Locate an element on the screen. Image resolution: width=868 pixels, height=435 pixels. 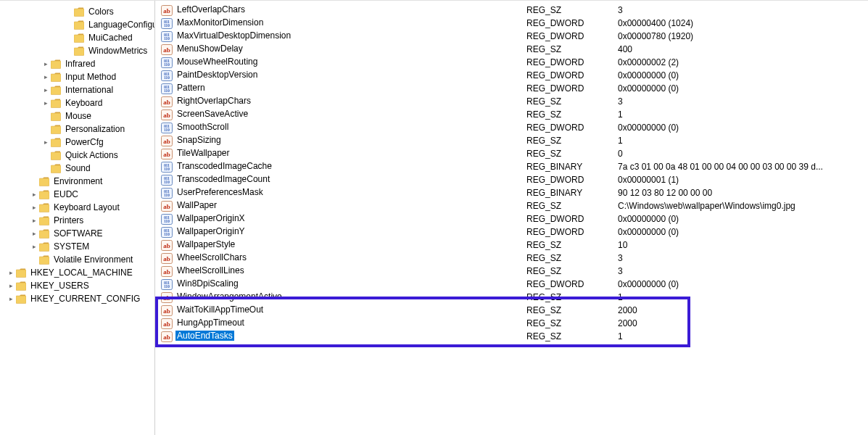
value-row: 011 110 WallpaperOriginYREG_DWORD0x00000… is located at coordinates (513, 232).